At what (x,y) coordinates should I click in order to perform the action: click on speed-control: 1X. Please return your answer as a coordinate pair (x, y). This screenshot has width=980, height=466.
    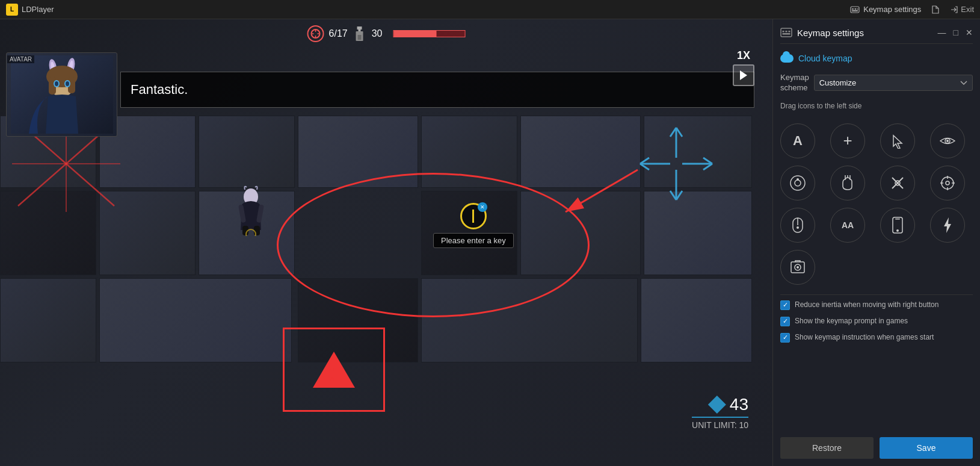
    Looking at the image, I should click on (744, 67).